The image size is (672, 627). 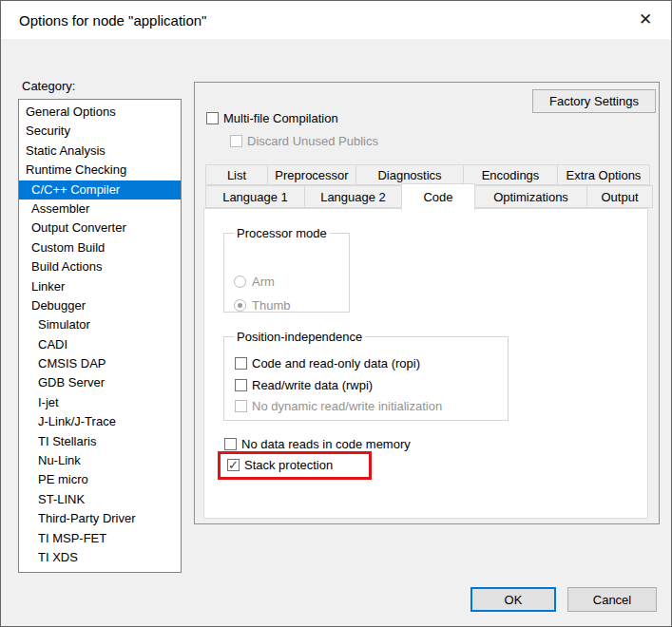 What do you see at coordinates (604, 175) in the screenshot?
I see `tab: Extra Options` at bounding box center [604, 175].